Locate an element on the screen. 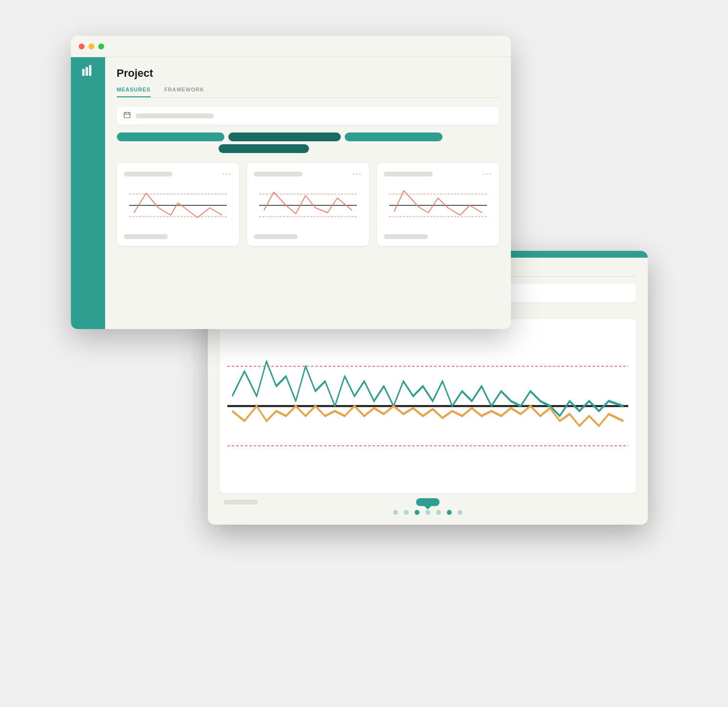 Image resolution: width=728 pixels, height=707 pixels. main-chart-svg is located at coordinates (428, 406).